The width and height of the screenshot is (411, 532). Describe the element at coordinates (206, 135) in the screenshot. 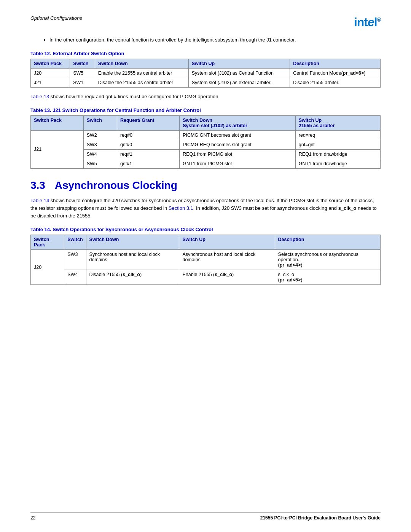

I see `table-row: J21 SW2 req#0 PICMG GNT becomes slot gra…` at that location.